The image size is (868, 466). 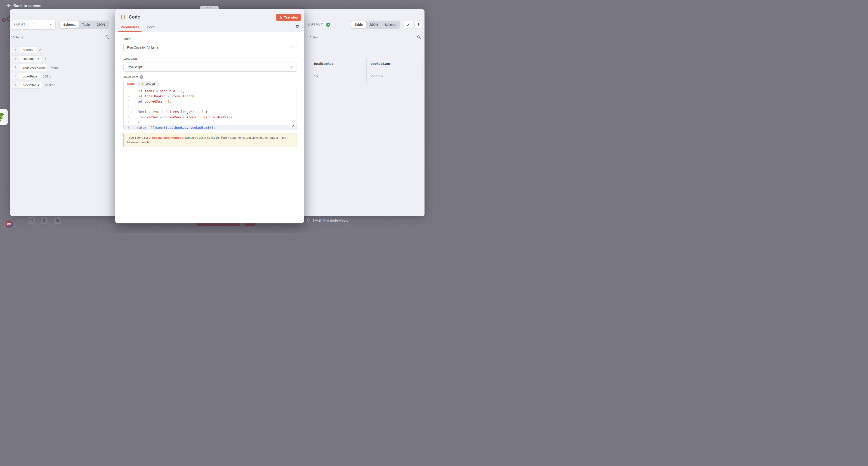 What do you see at coordinates (86, 25) in the screenshot?
I see `input-tab-table: Table` at bounding box center [86, 25].